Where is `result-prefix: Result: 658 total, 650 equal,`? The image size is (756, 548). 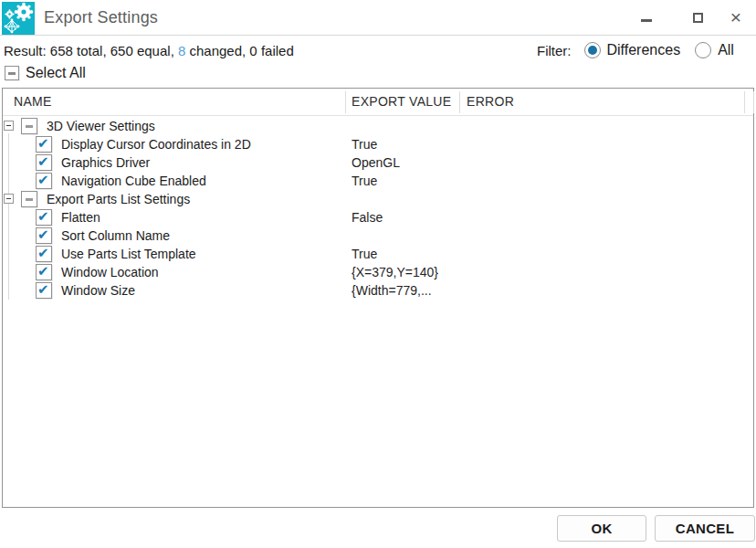
result-prefix: Result: 658 total, 650 equal, is located at coordinates (91, 51).